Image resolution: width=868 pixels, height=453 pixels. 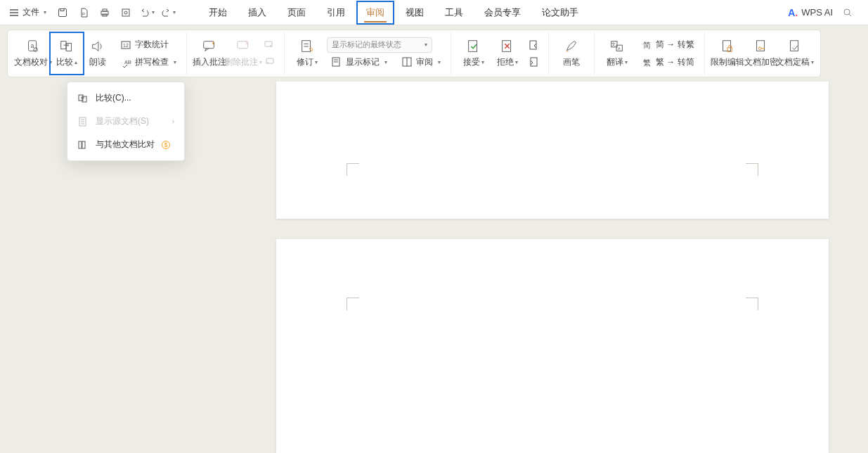 I want to click on restrict-edit-button: 限制编辑, so click(x=727, y=53).